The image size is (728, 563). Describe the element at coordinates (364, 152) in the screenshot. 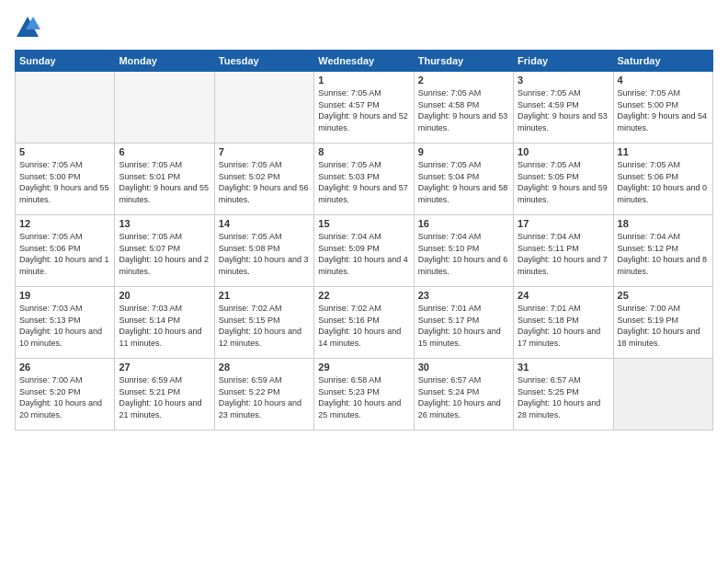

I see `day-number: 8` at that location.